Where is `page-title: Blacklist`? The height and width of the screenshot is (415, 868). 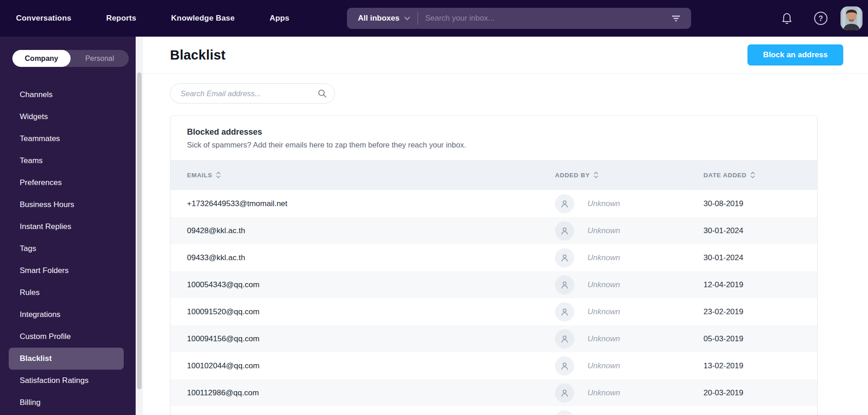 page-title: Blacklist is located at coordinates (198, 55).